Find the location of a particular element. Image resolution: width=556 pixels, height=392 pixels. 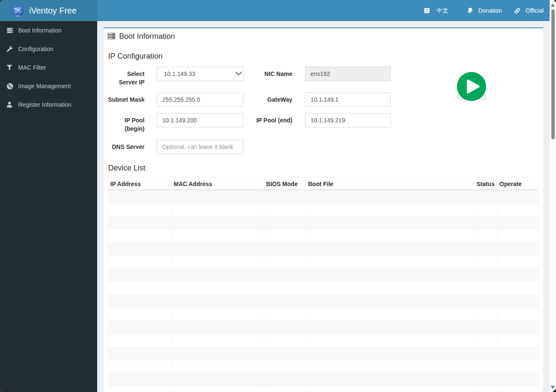

svg-text: 文 is located at coordinates (427, 11).